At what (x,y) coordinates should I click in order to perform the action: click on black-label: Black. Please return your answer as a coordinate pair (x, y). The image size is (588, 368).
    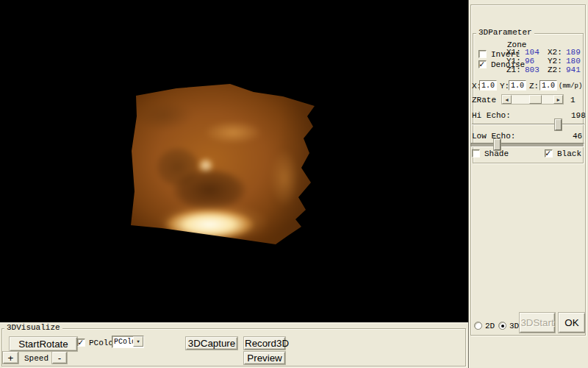
    Looking at the image, I should click on (569, 154).